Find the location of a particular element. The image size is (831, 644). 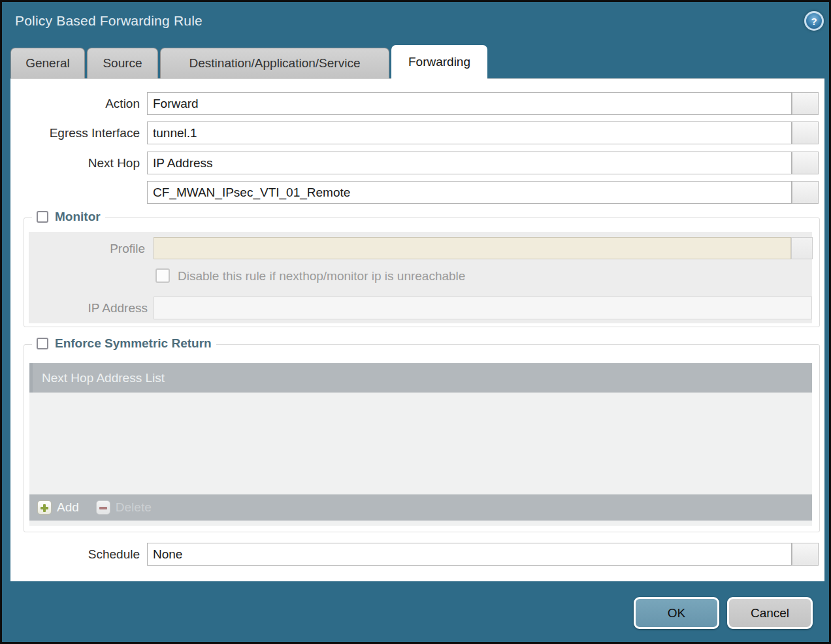

profile-input is located at coordinates (472, 248).